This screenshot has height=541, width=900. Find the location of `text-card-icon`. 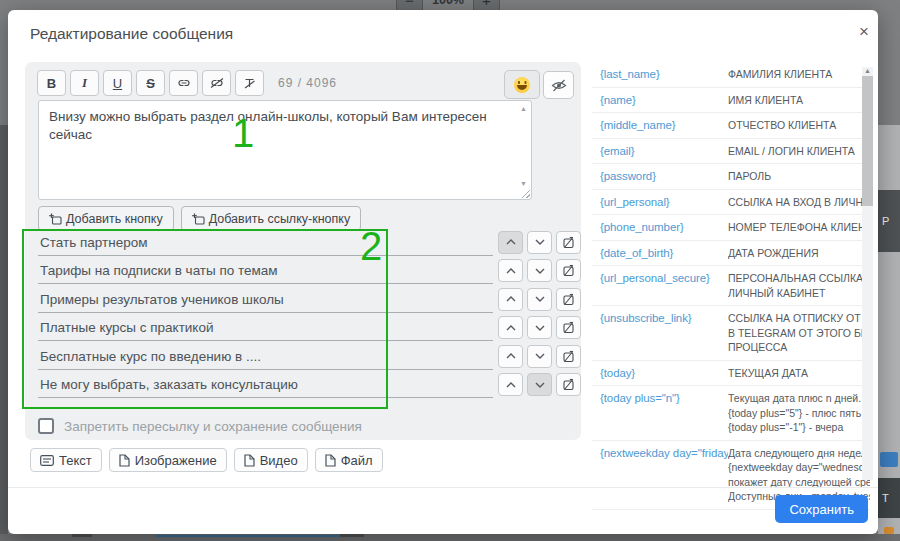

text-card-icon is located at coordinates (47, 460).